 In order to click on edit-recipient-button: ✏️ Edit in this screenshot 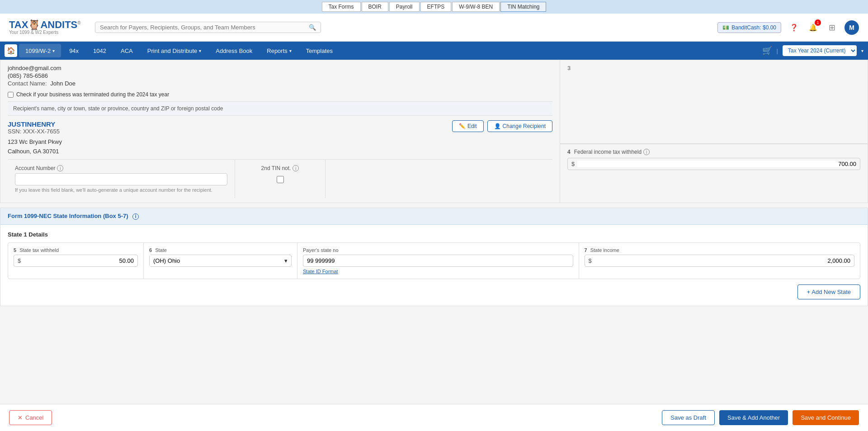, I will do `click(468, 126)`.